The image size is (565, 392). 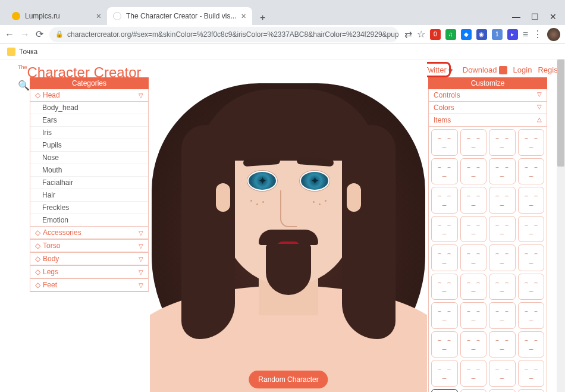 I want to click on customize-items: Items△, so click(x=488, y=120).